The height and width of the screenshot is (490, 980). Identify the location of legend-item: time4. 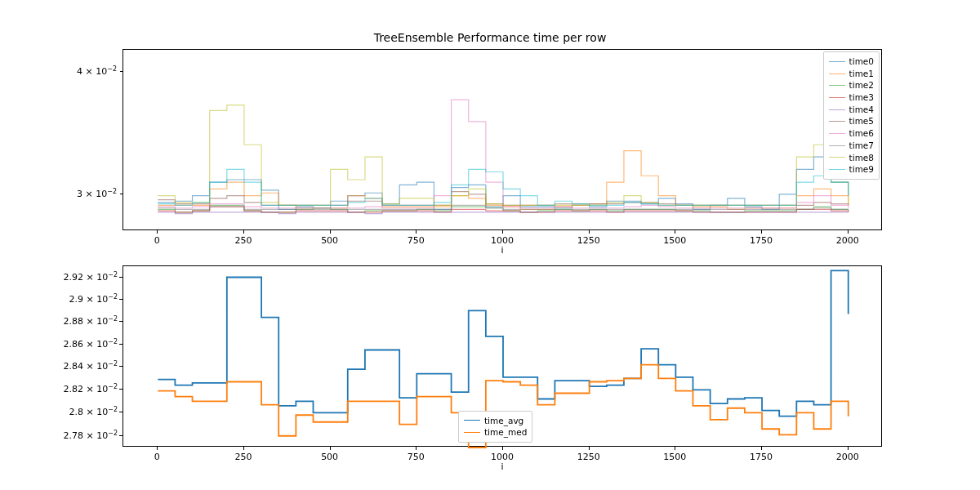
(851, 109).